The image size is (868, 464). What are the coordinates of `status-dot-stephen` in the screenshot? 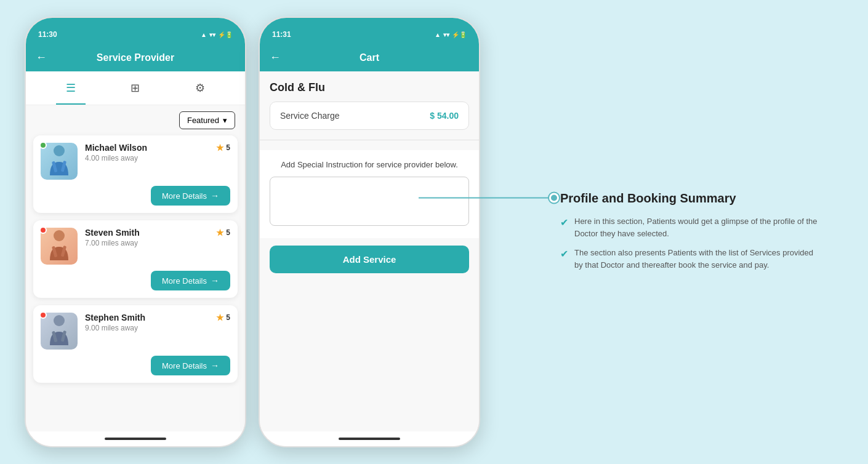 It's located at (43, 315).